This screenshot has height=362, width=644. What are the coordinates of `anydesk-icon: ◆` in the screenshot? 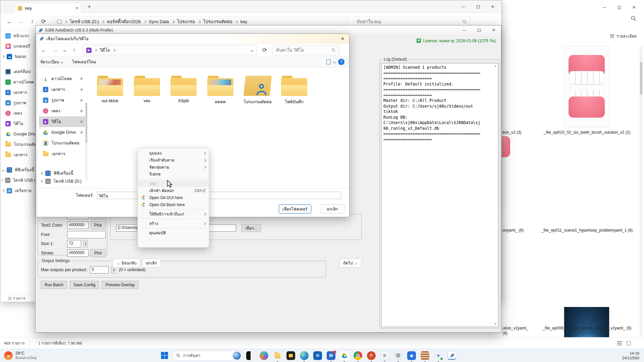 It's located at (412, 356).